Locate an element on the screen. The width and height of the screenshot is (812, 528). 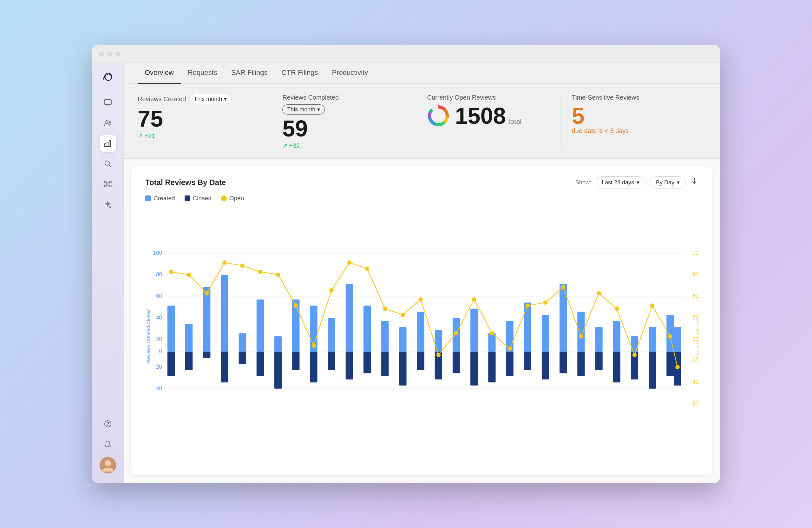
chart-download-button is located at coordinates (694, 182).